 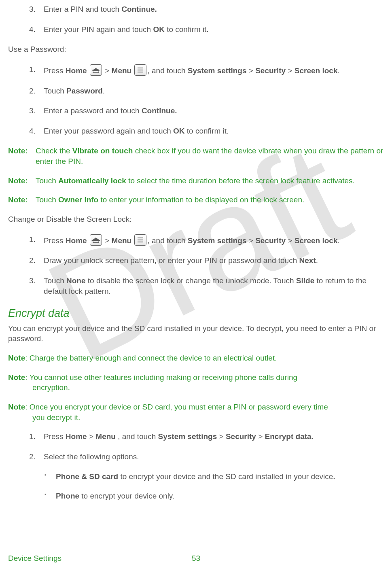 What do you see at coordinates (334, 477) in the screenshot?
I see `bold-text: .` at bounding box center [334, 477].